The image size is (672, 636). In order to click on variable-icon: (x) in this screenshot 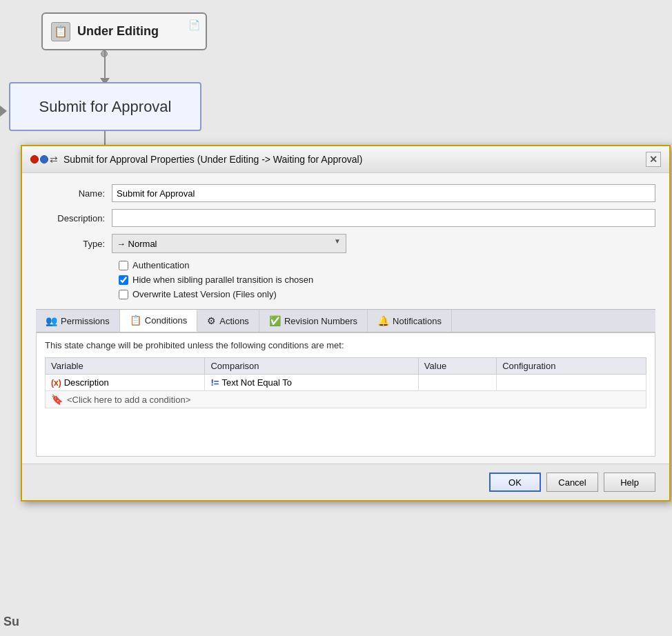, I will do `click(57, 383)`.